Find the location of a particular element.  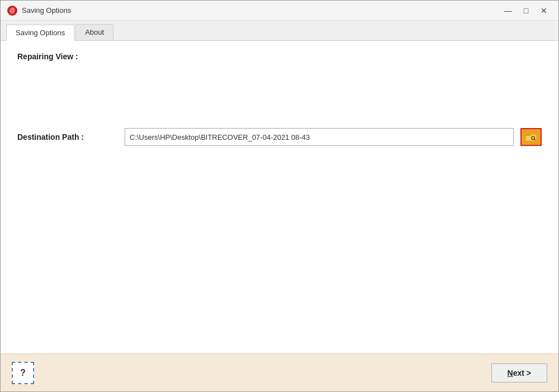

tab-about: About is located at coordinates (94, 32).